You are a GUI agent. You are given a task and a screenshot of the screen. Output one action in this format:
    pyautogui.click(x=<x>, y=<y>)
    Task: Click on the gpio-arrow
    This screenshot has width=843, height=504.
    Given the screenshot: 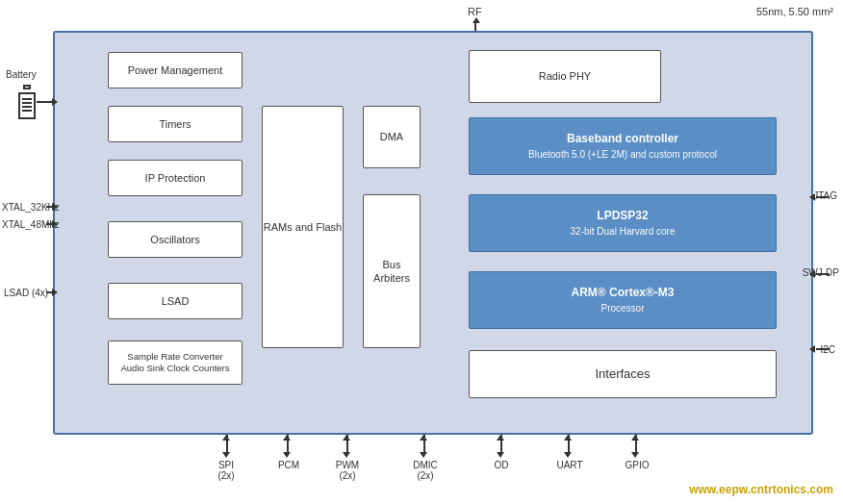 What is the action you would take?
    pyautogui.click(x=635, y=455)
    